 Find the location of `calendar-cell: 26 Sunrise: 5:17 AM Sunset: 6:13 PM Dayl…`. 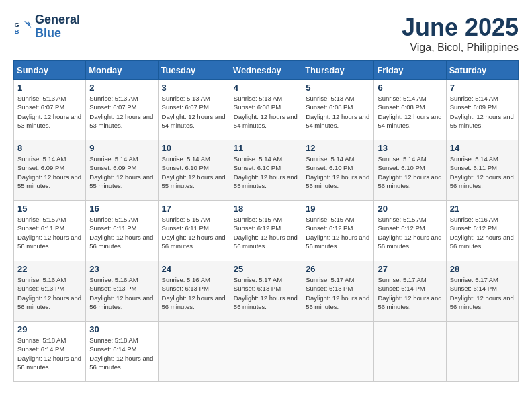

calendar-cell: 26 Sunrise: 5:17 AM Sunset: 6:13 PM Dayl… is located at coordinates (339, 291).